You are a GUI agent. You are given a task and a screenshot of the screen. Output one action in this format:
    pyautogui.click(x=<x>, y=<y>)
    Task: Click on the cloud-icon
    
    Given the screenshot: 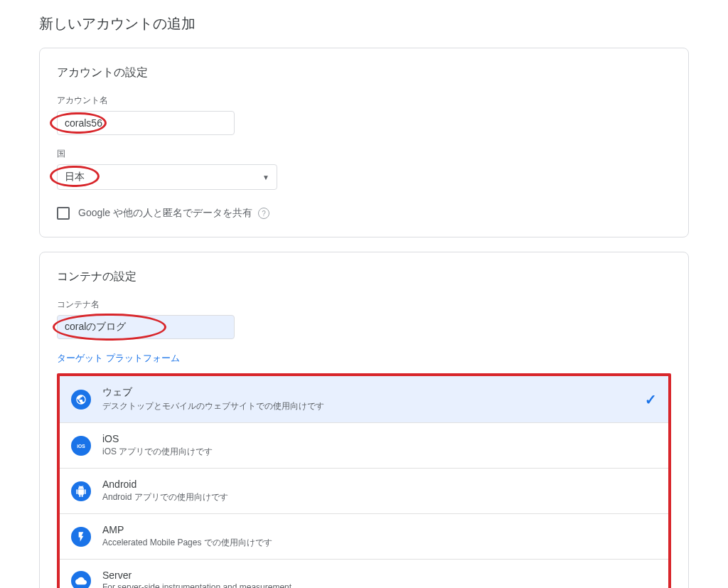 What is the action you would take?
    pyautogui.click(x=81, y=579)
    